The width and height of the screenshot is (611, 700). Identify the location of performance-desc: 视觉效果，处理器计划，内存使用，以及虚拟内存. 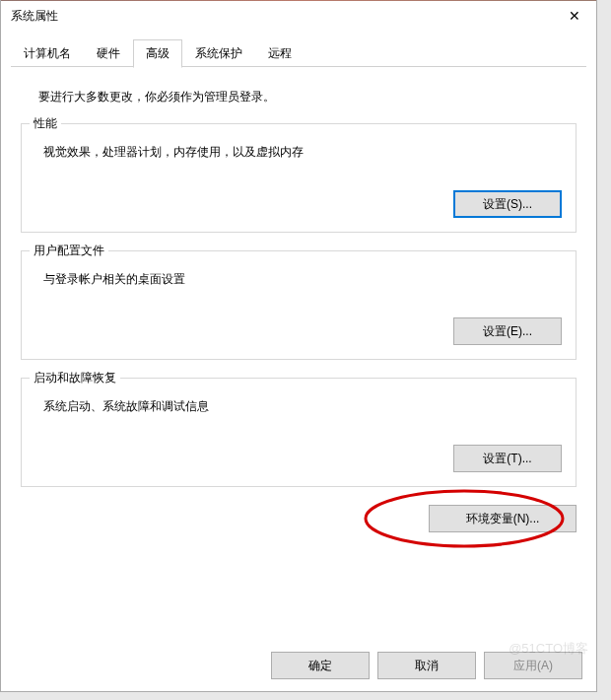
(303, 152).